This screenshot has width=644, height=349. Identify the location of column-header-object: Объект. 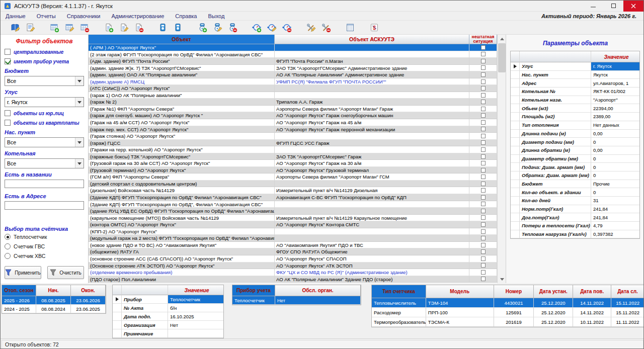
(182, 39).